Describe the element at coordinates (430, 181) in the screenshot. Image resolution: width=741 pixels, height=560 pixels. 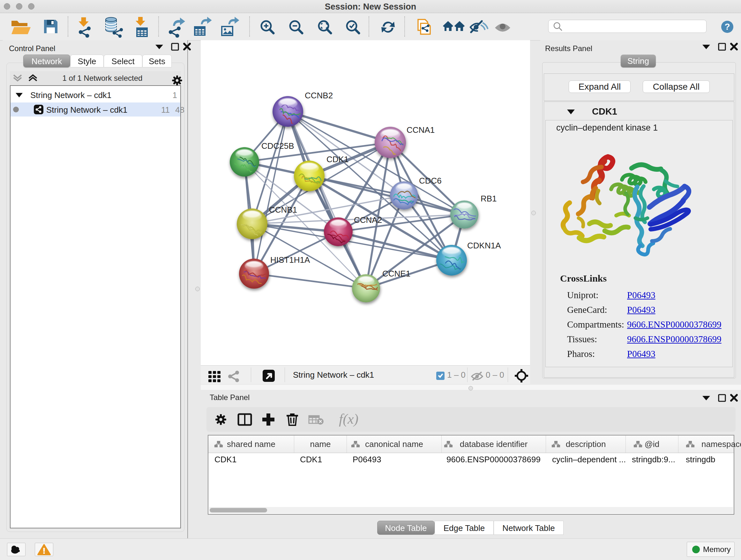
I see `svg-text: CDC6` at that location.